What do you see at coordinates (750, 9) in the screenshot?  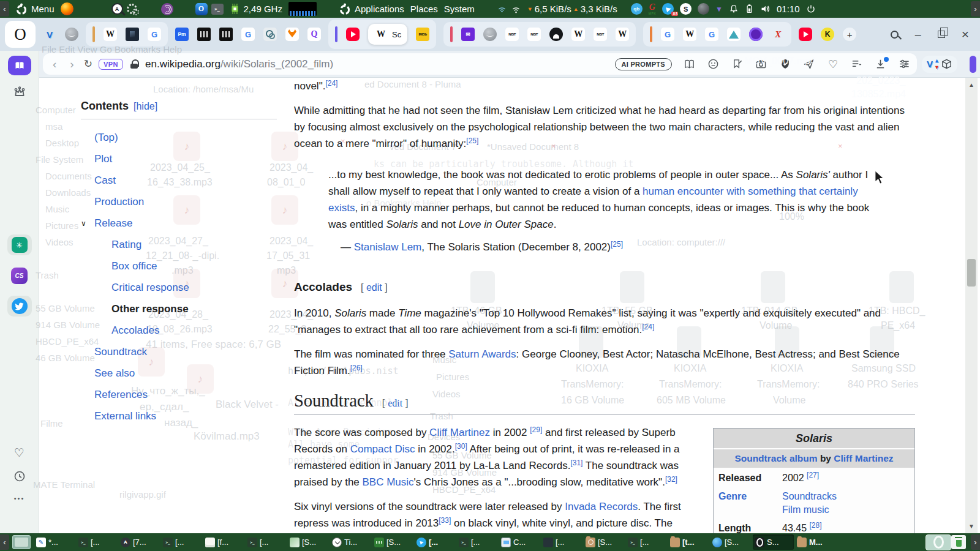 I see `battery-icon` at bounding box center [750, 9].